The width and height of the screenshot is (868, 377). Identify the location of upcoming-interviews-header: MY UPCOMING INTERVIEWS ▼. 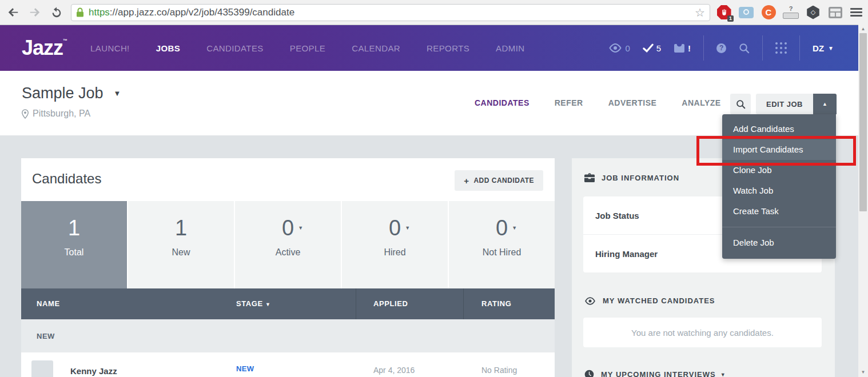
(655, 374).